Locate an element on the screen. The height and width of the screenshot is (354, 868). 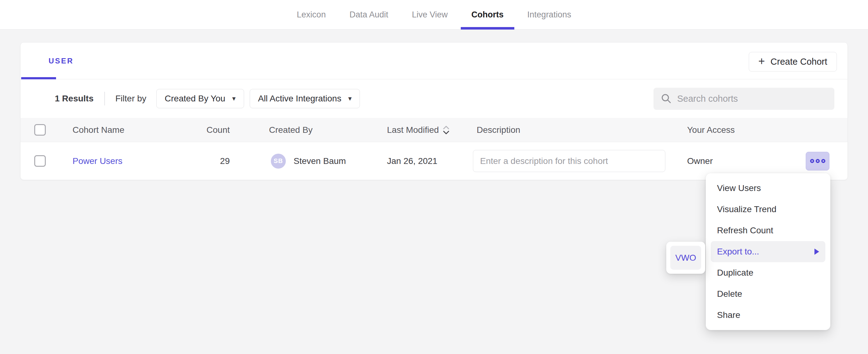
filter-bar: 1 Results Filter by Created By You ▾ All… is located at coordinates (434, 99).